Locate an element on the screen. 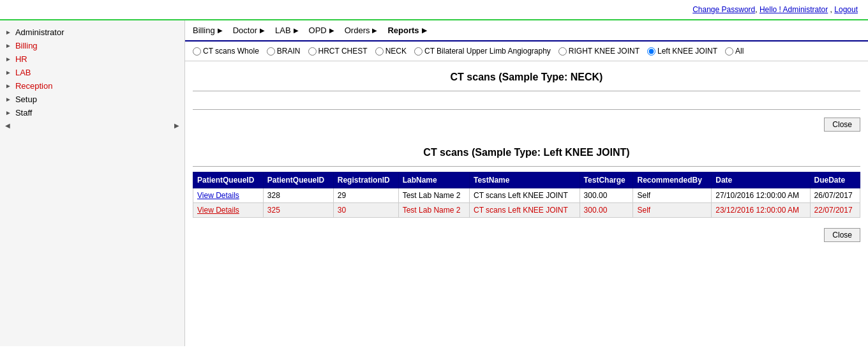 Image resolution: width=868 pixels, height=350 pixels. sidebar-item-hr: ► HR is located at coordinates (92, 59).